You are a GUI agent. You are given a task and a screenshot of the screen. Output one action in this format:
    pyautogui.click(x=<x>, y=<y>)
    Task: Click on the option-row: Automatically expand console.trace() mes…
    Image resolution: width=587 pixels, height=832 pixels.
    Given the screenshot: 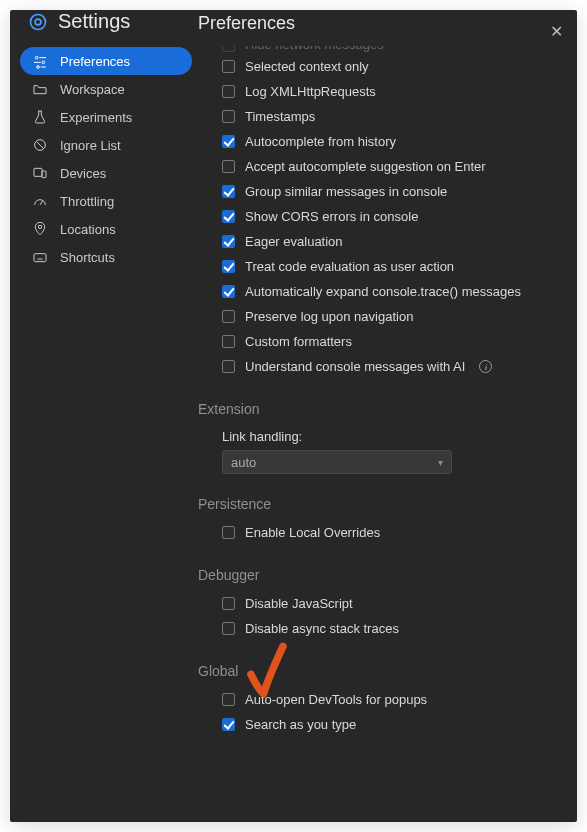 What is the action you would take?
    pyautogui.click(x=380, y=292)
    